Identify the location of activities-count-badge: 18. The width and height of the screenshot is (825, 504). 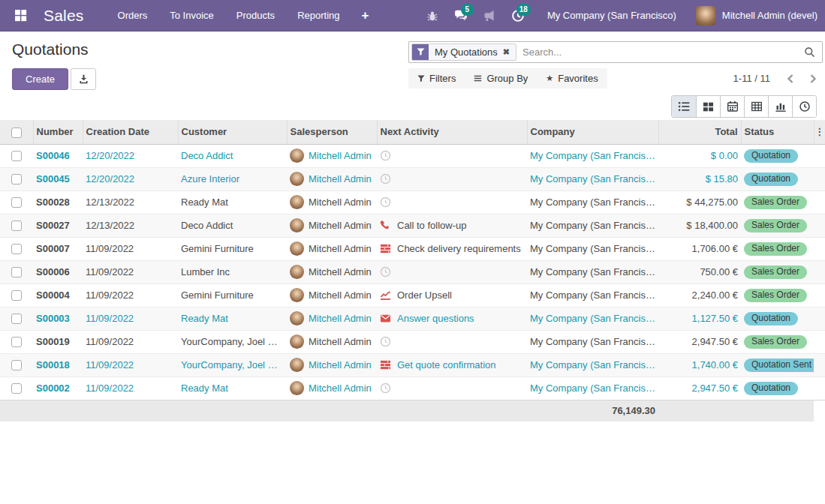
(524, 10).